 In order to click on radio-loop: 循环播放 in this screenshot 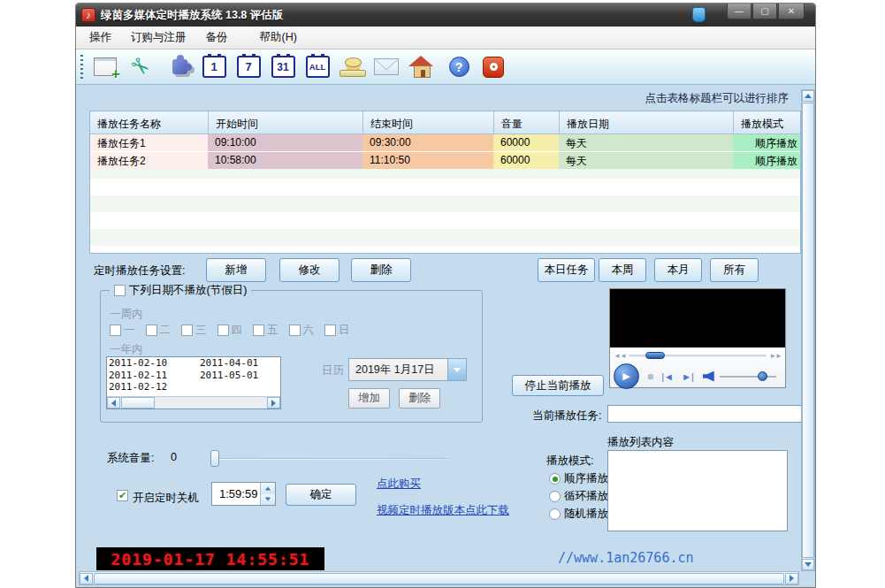, I will do `click(578, 497)`.